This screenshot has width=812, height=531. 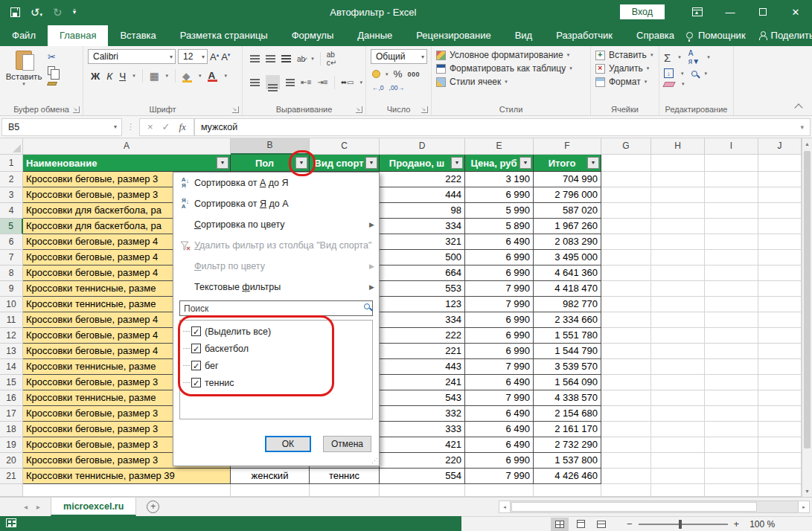 What do you see at coordinates (732, 147) in the screenshot?
I see `column-header-I: I` at bounding box center [732, 147].